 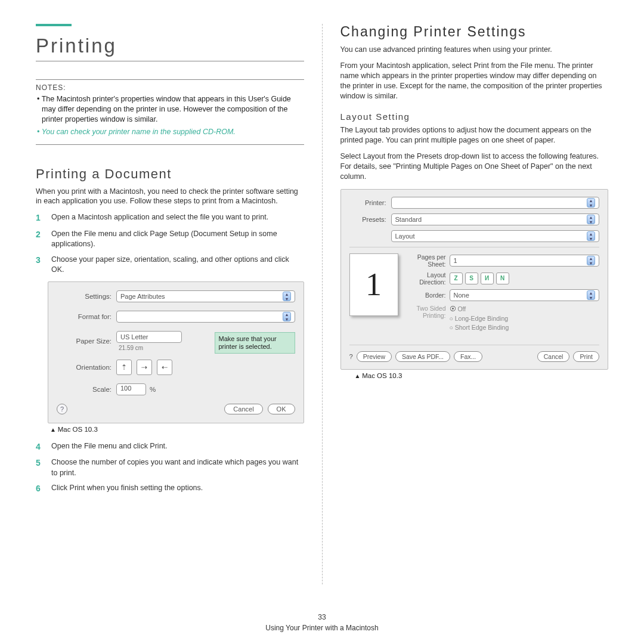 What do you see at coordinates (475, 167) in the screenshot?
I see `paragraph: Select Layout from the Presets drop-down…` at bounding box center [475, 167].